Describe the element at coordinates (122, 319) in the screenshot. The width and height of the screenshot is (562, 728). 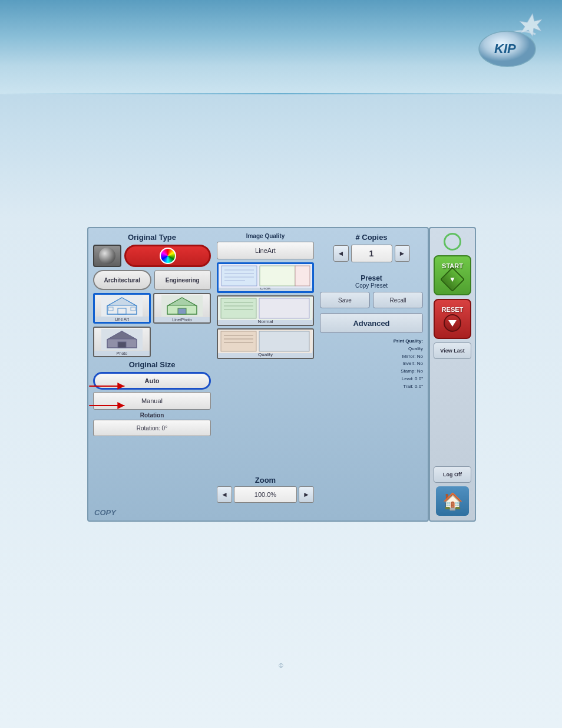
I see `lineart-thumb-label: Line Art` at that location.